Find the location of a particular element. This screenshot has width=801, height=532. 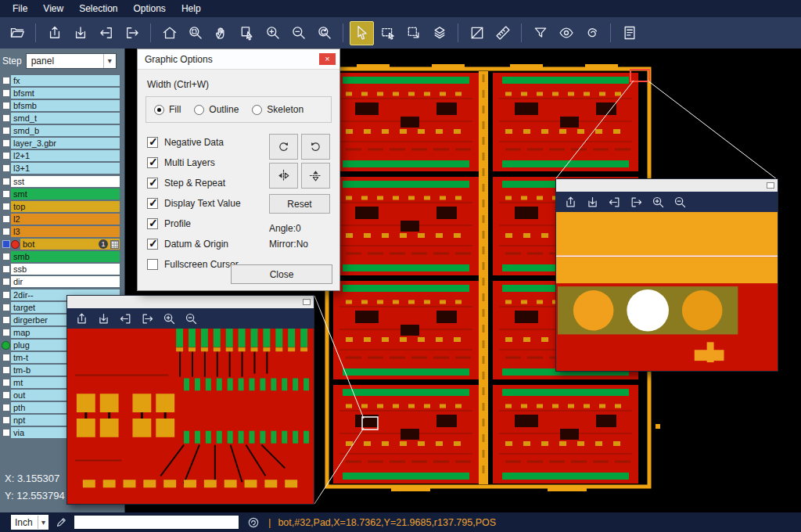

trace-loop-button is located at coordinates (591, 33).